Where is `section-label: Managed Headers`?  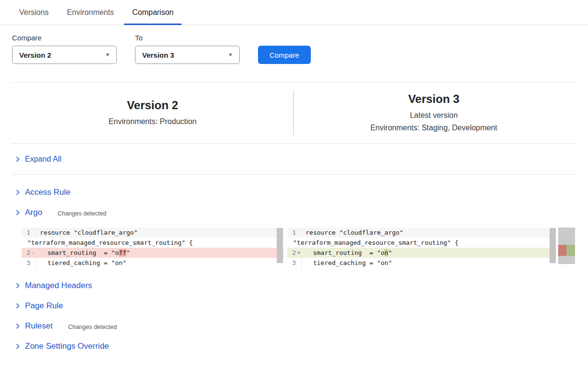
section-label: Managed Headers is located at coordinates (59, 286).